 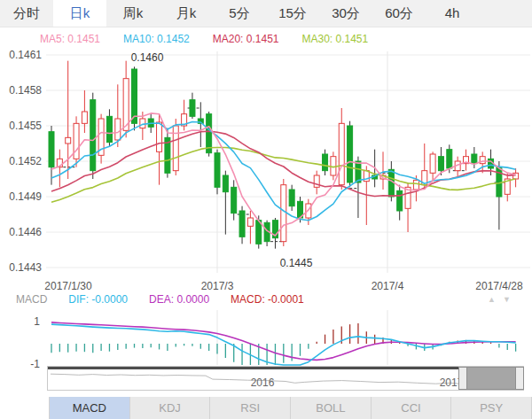 I want to click on ma-legend: MA5: 0.1451 MA10: 0.1452 MA20: 0.1451 MA…, so click(x=215, y=39).